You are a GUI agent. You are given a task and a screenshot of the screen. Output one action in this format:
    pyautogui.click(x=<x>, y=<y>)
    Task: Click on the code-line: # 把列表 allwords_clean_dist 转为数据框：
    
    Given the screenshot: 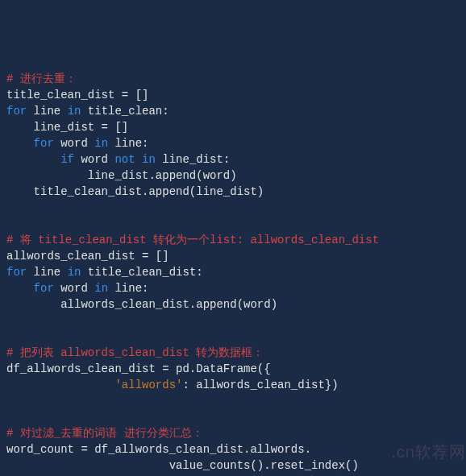 What is the action you would take?
    pyautogui.click(x=233, y=353)
    